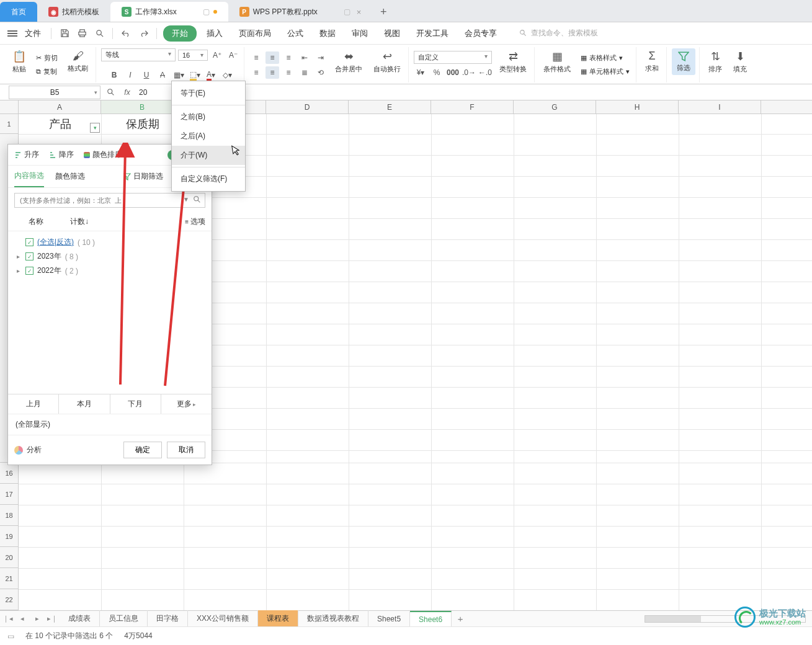  What do you see at coordinates (605, 58) in the screenshot?
I see `table-style-button: ▦ 表格样式▾` at bounding box center [605, 58].